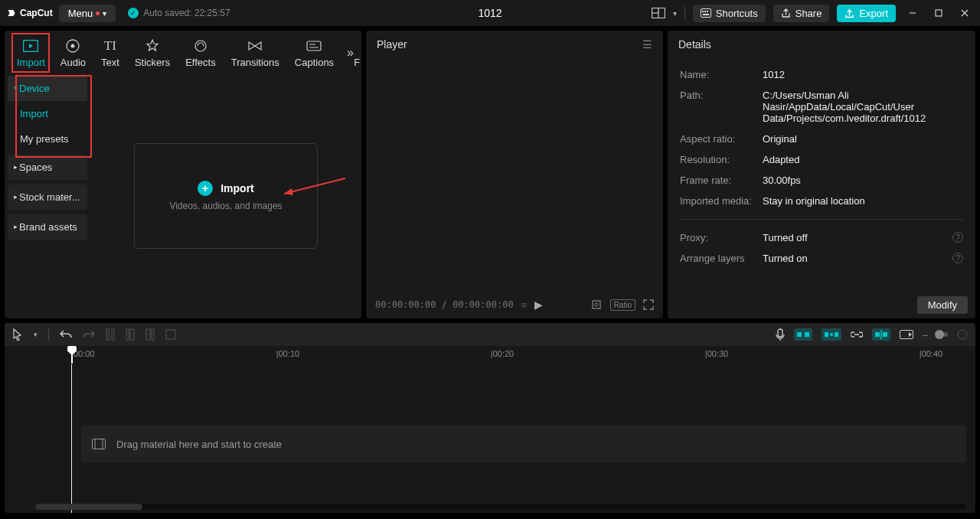 The height and width of the screenshot is (519, 980). Describe the element at coordinates (73, 46) in the screenshot. I see `audio-icon` at that location.